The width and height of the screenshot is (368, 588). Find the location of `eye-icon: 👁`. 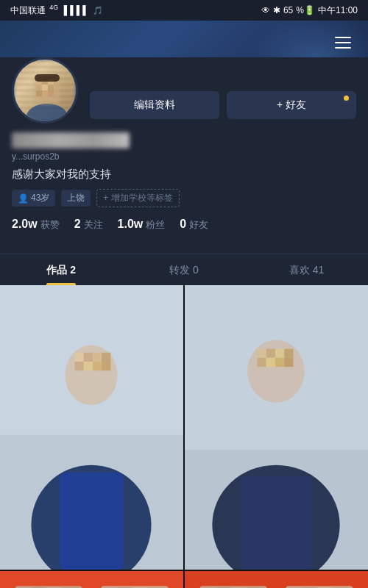

eye-icon: 👁 is located at coordinates (266, 10).